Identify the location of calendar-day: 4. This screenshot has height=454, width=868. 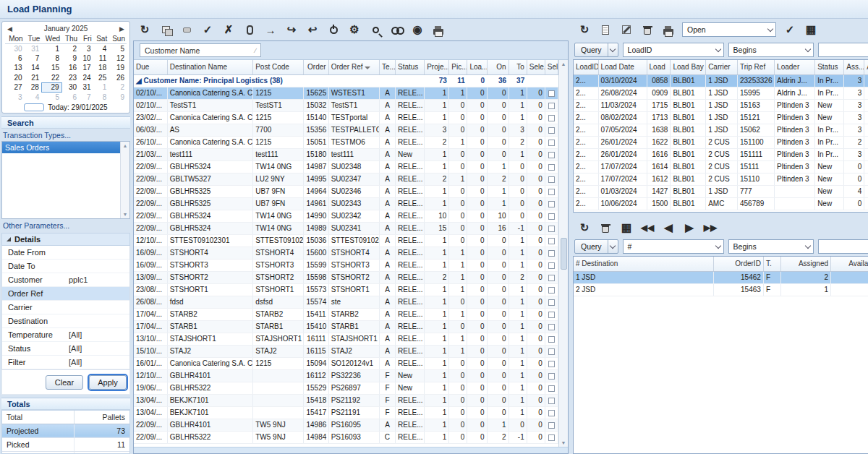
(101, 48).